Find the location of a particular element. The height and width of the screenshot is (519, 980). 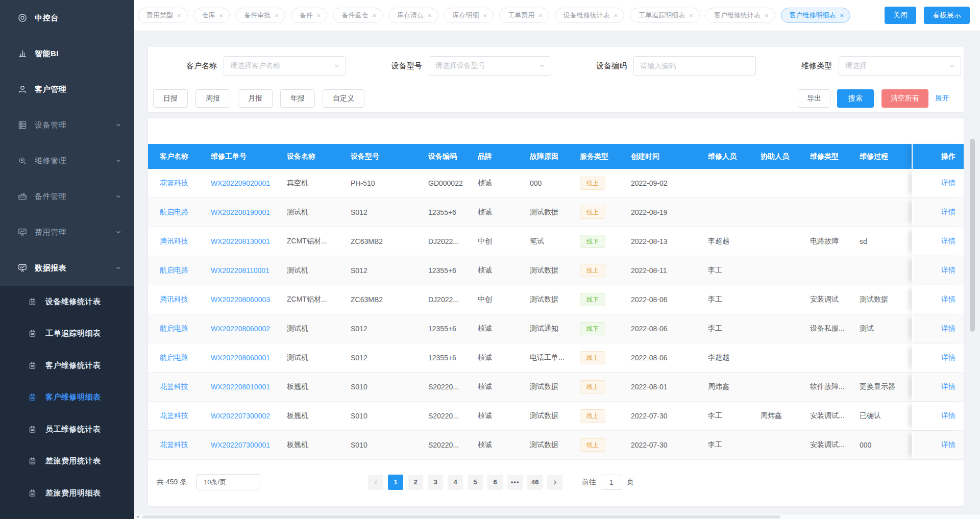

order-link: WX202208110001 is located at coordinates (240, 270).